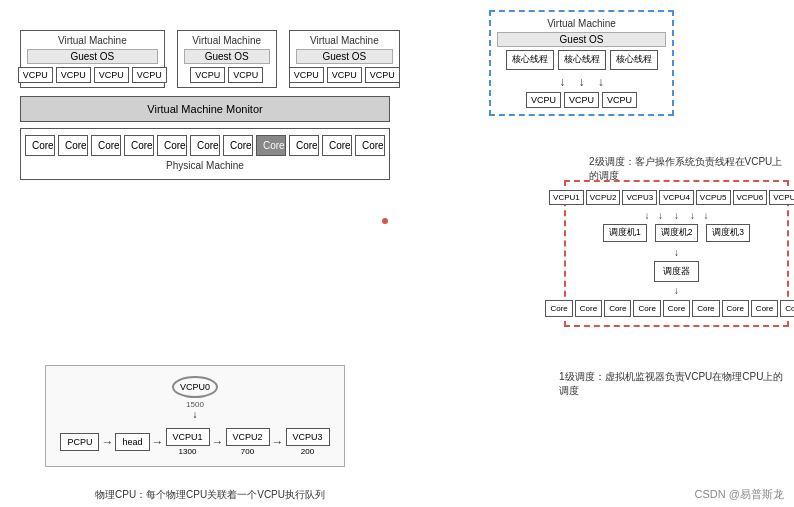  Describe the element at coordinates (188, 452) in the screenshot. I see `vcpu1-num: 1300` at that location.